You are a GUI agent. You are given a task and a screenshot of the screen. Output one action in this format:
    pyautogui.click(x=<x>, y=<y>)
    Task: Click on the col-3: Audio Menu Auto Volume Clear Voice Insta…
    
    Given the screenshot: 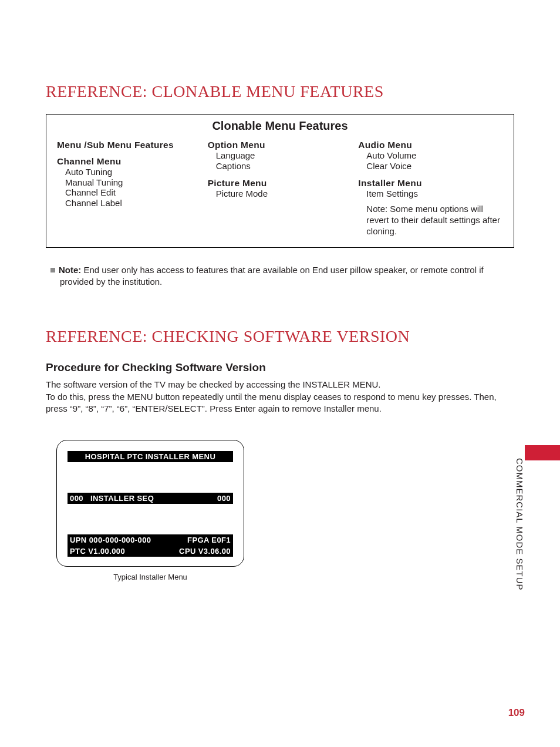 What is the action you would take?
    pyautogui.click(x=431, y=187)
    